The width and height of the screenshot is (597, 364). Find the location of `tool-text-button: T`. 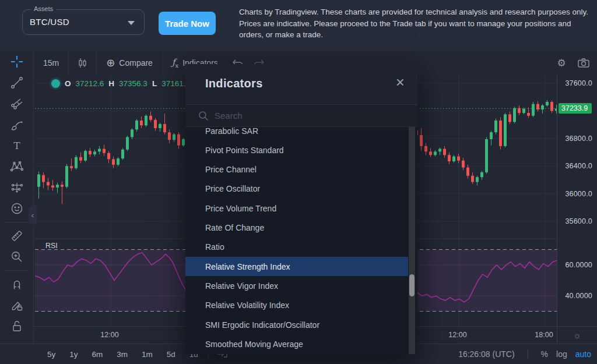

tool-text-button: T is located at coordinates (17, 146).